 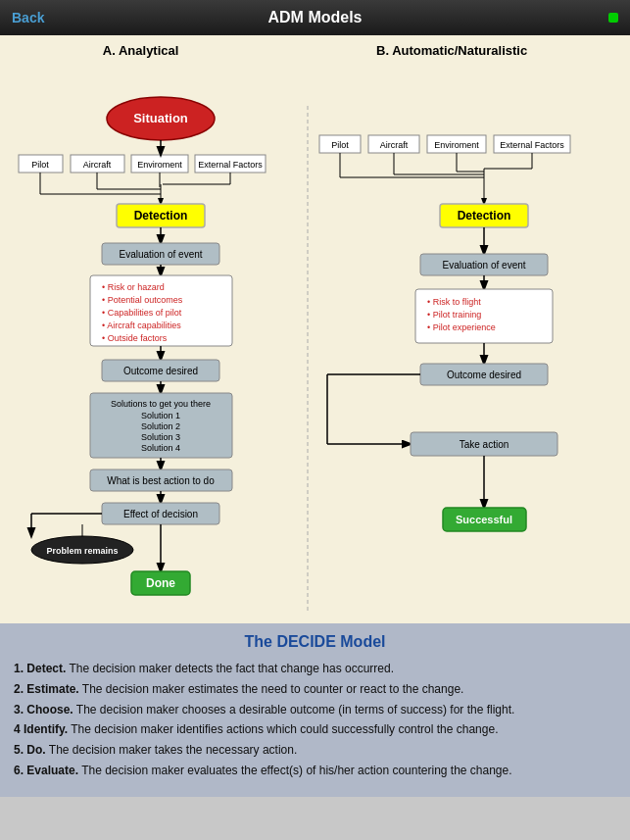 What do you see at coordinates (613, 18) in the screenshot?
I see `status-indicator` at bounding box center [613, 18].